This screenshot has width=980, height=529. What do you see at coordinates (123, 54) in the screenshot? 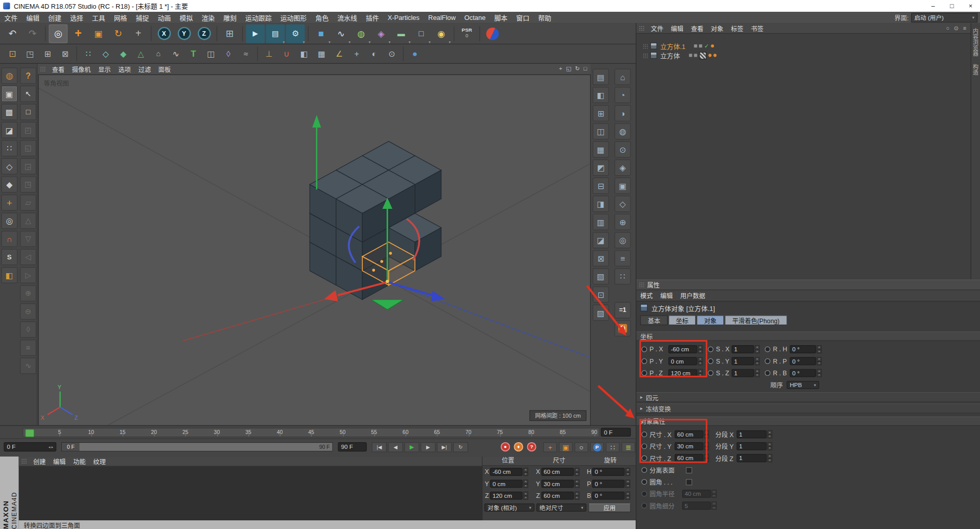
I see `polygons-mode-button: ◆` at bounding box center [123, 54].